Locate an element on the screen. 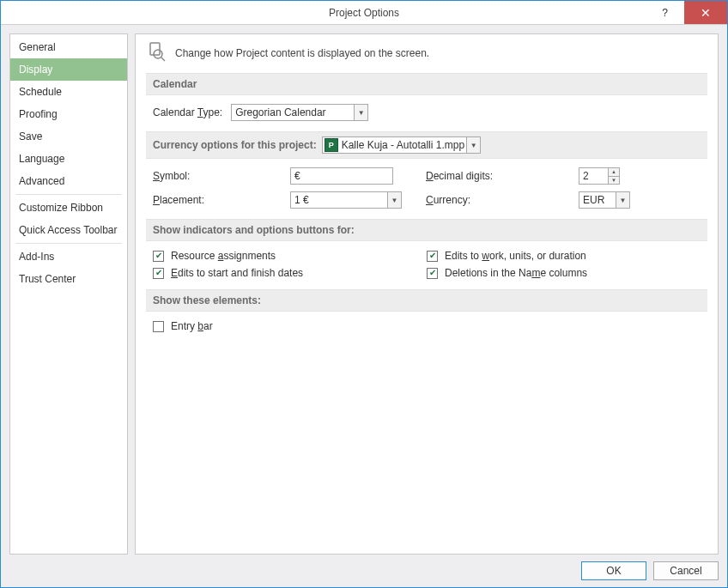 The image size is (728, 588). calendar-type-row: Calendar Type: Gregorian Calendar ▼ is located at coordinates (427, 112).